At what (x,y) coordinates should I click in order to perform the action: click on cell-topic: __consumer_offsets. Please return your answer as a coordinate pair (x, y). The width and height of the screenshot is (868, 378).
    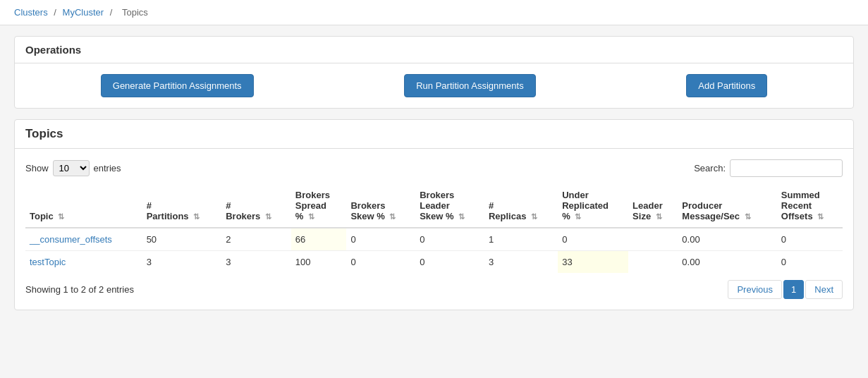
    Looking at the image, I should click on (84, 240).